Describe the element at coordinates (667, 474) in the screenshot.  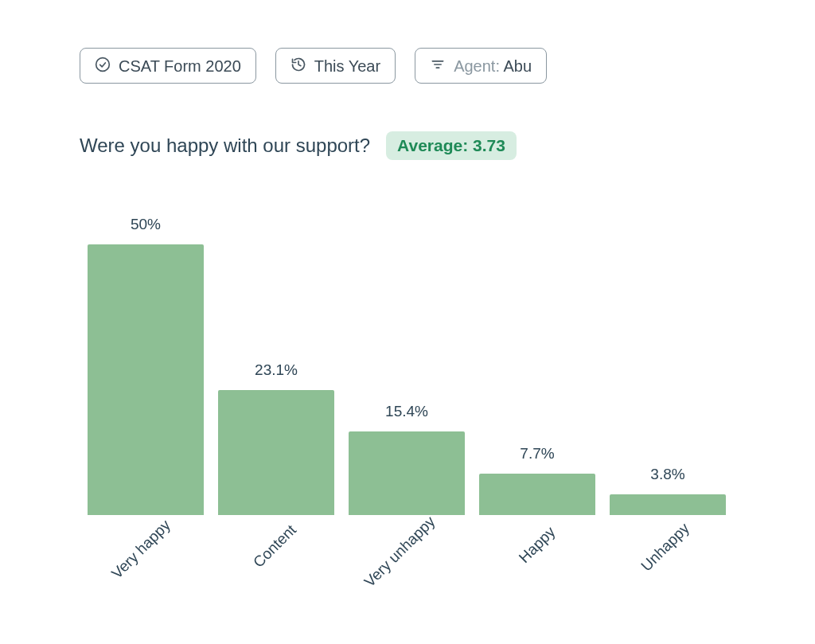
I see `bar-value-label: 3.8%` at that location.